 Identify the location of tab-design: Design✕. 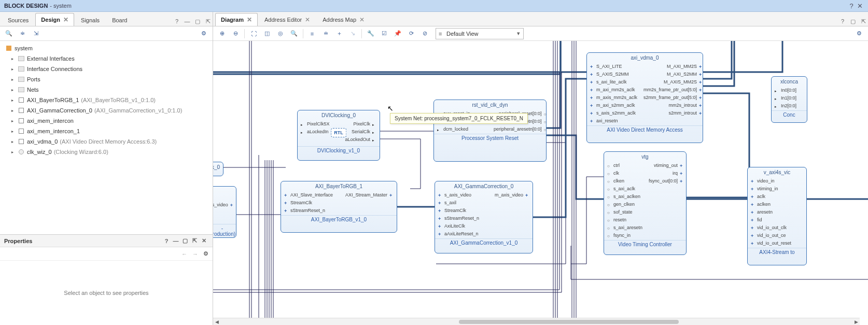
(55, 20).